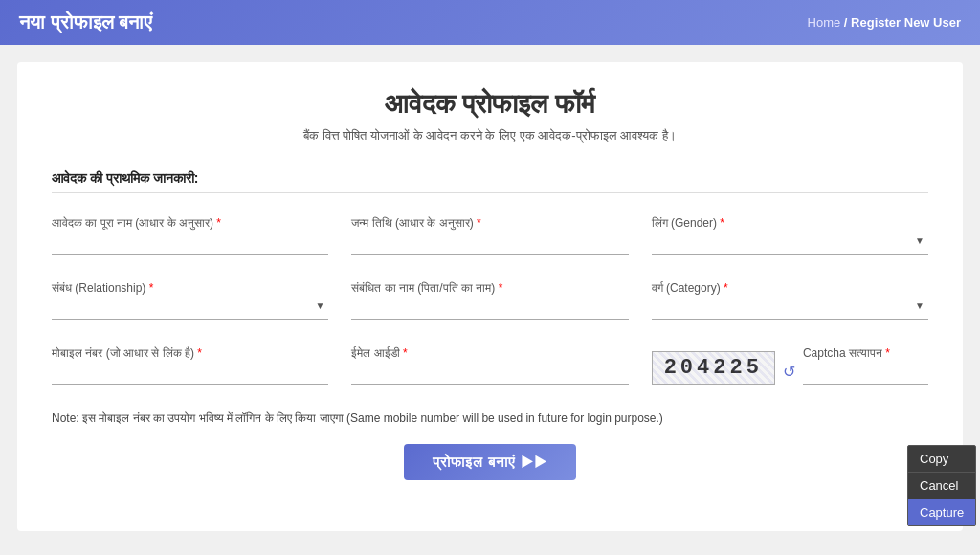  What do you see at coordinates (189, 300) in the screenshot?
I see `relationship-field: संबंध (Relationship) * Father / पिता Hus…` at bounding box center [189, 300].